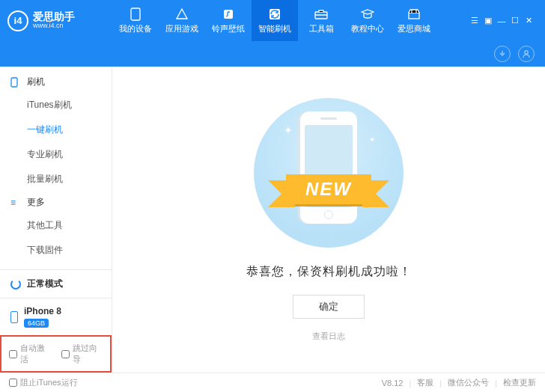  I want to click on maximize-icon: ☐, so click(515, 21).